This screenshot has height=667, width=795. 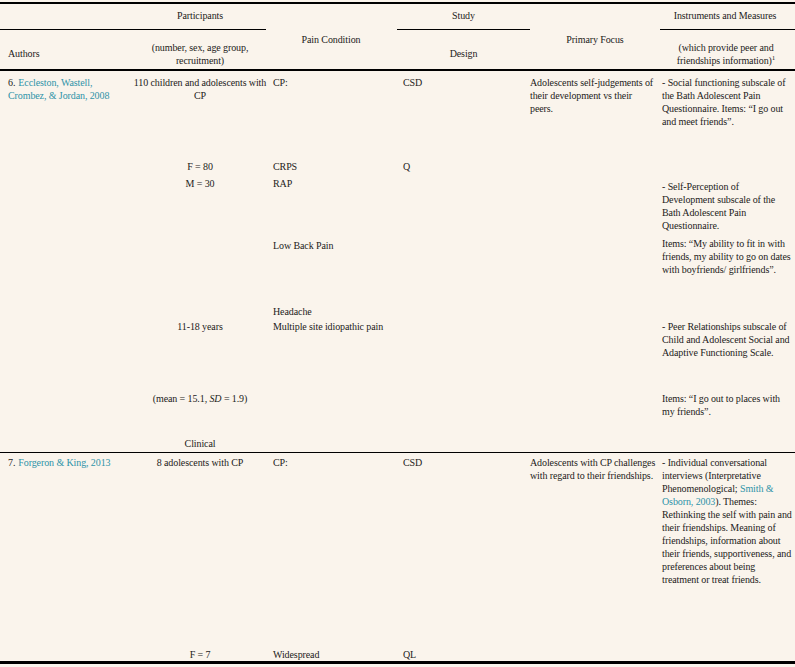 What do you see at coordinates (726, 54) in the screenshot?
I see `instruments-sub-text: (which provide peer and friendships info…` at bounding box center [726, 54].